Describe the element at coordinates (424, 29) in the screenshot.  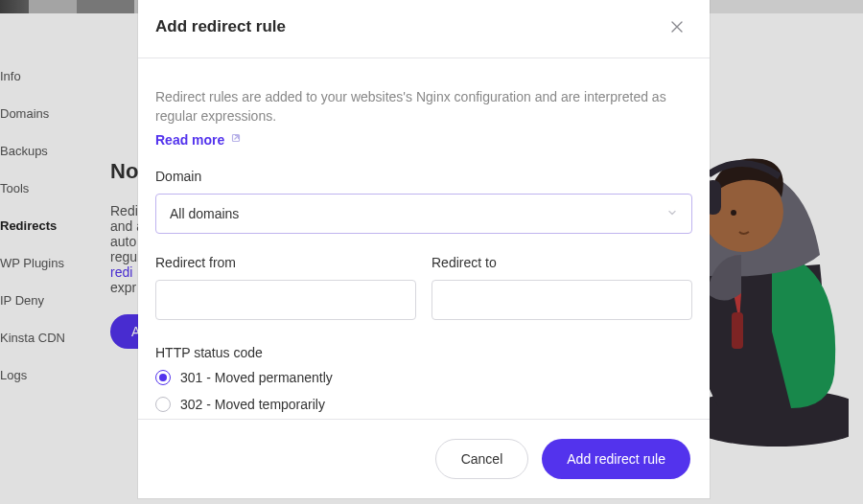
I see `modal-header: Add redirect rule` at that location.